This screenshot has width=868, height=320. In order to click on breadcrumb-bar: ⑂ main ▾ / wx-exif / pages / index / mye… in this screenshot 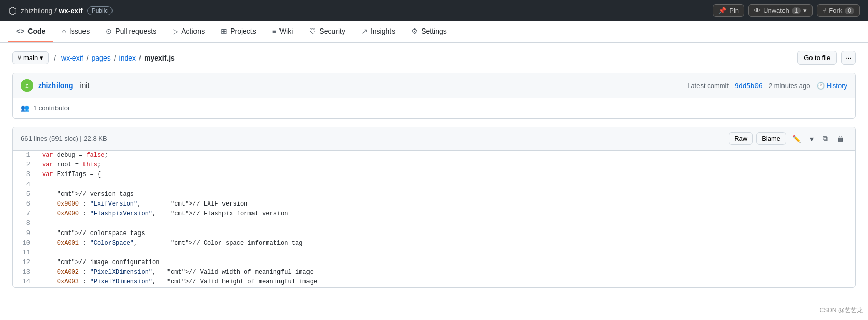, I will do `click(434, 58)`.